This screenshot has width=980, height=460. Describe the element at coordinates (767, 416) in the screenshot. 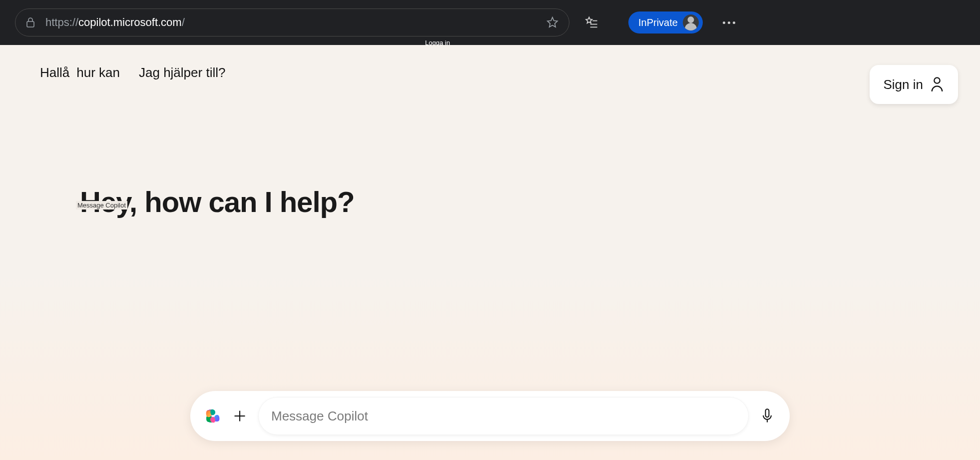

I see `microphone-button` at that location.